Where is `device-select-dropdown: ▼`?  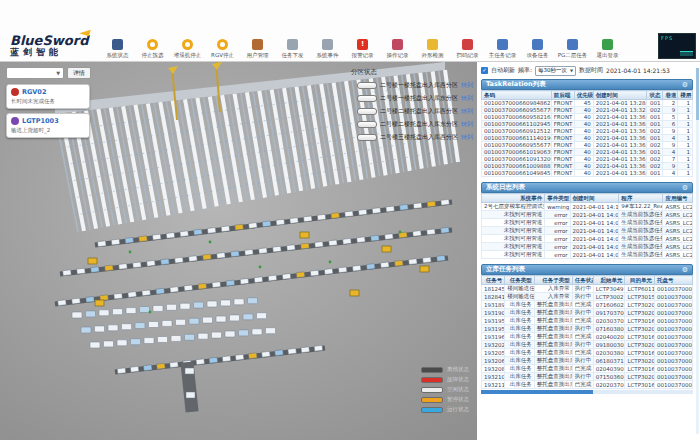
device-select-dropdown: ▼ is located at coordinates (35, 73).